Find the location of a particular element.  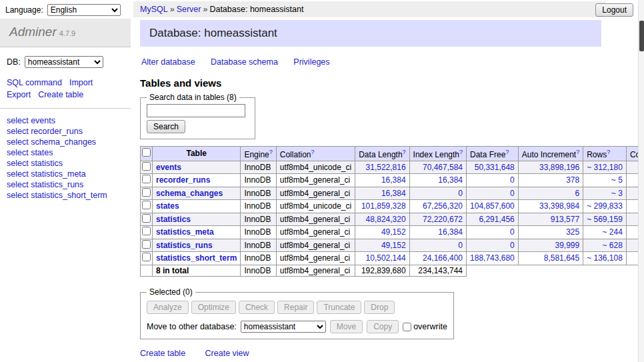

index-length-link: 67,256,320 is located at coordinates (443, 206).